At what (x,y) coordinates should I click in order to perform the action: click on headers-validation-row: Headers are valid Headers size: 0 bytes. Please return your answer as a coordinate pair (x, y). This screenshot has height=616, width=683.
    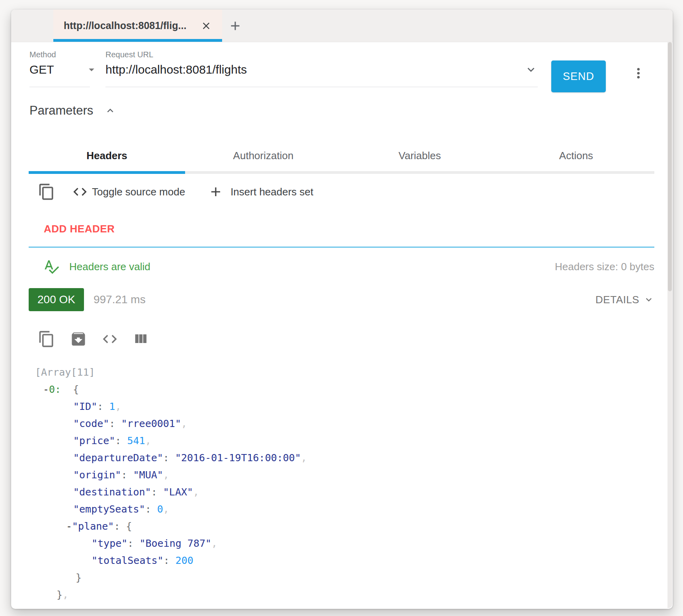
    Looking at the image, I should click on (342, 267).